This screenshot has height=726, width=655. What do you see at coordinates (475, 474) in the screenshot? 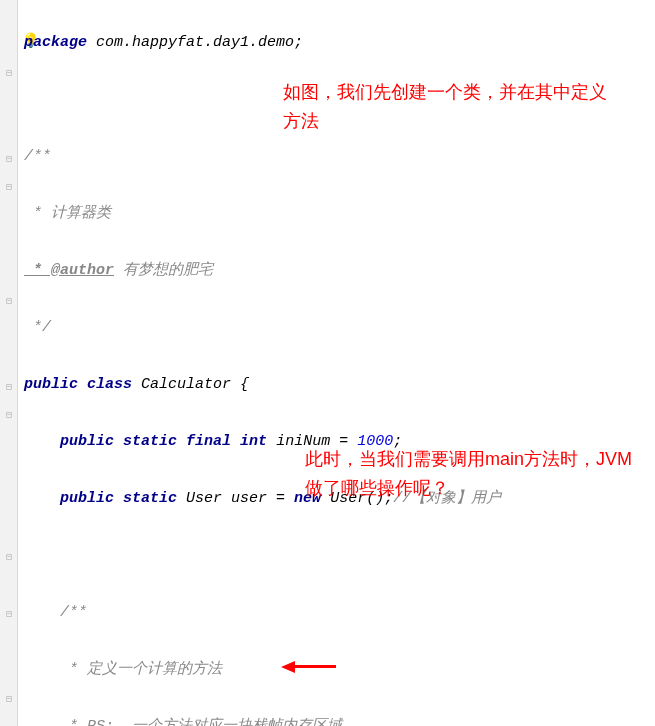
I see `annotation-text-2: 此时，当我们需要调用main方法时，JVM做了哪些操作呢？` at bounding box center [475, 474].